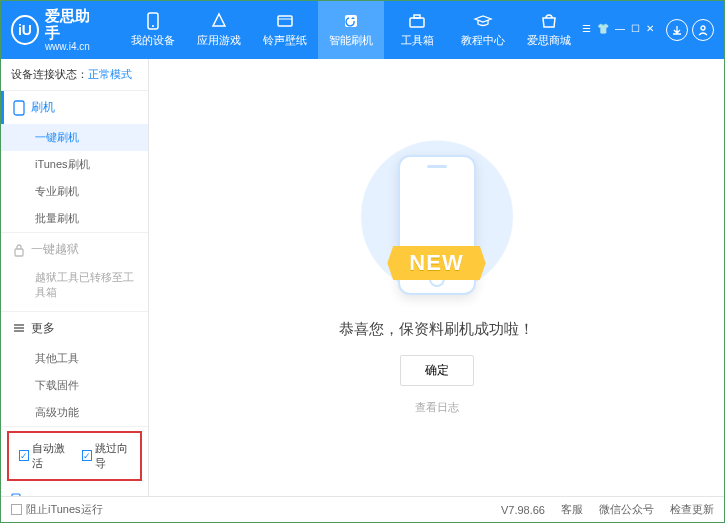 This screenshot has height=523, width=725. I want to click on close-icon: ✕, so click(650, 28).